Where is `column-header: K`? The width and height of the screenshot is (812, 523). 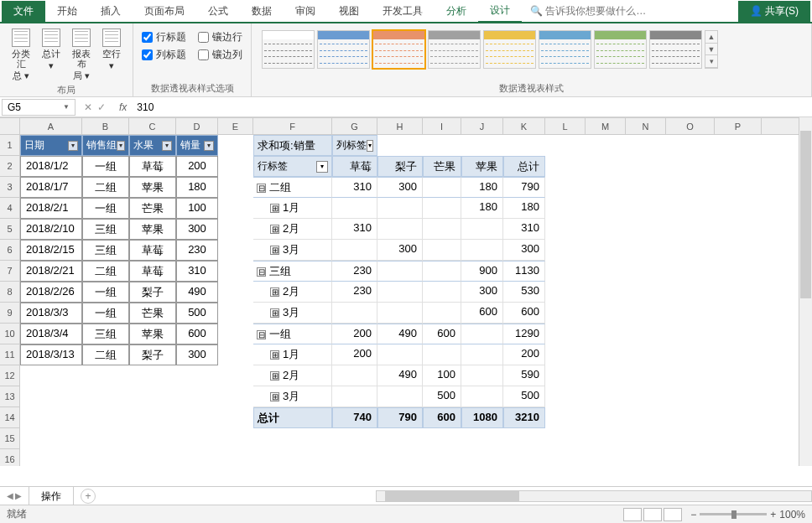 column-header: K is located at coordinates (524, 126).